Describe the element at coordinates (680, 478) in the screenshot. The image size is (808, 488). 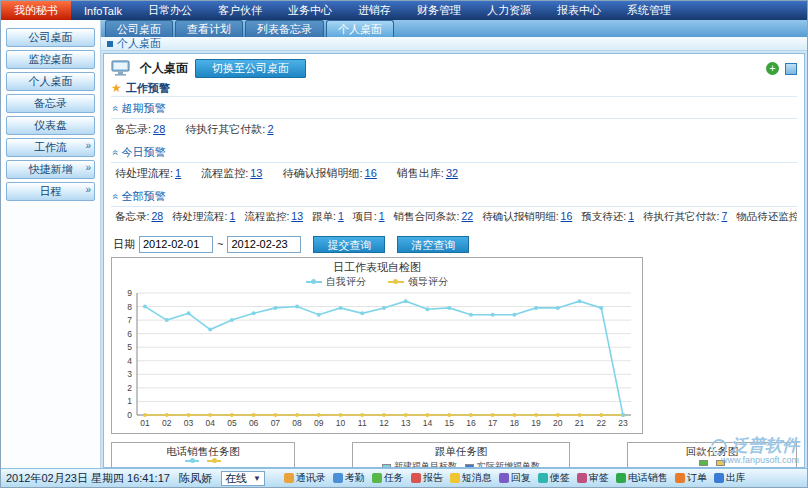
I see `order-icon` at that location.